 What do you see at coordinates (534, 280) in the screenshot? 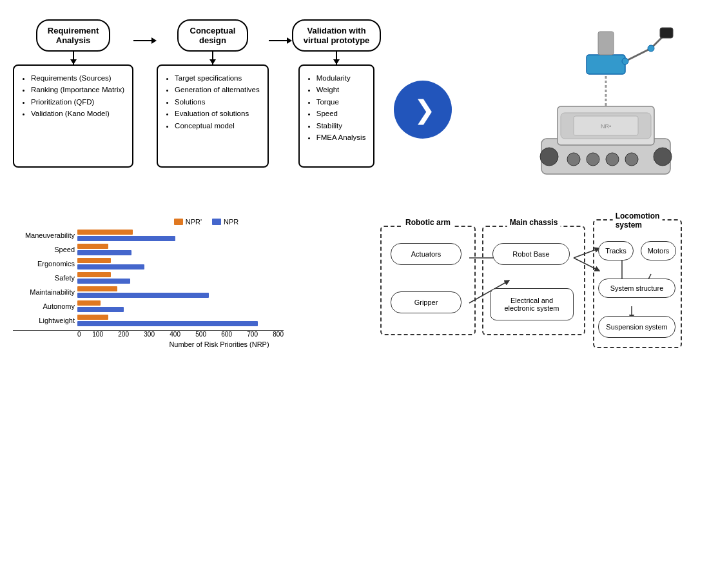
I see `main-chassis-group: Main chassis Robot Base Electrical andel…` at bounding box center [534, 280].